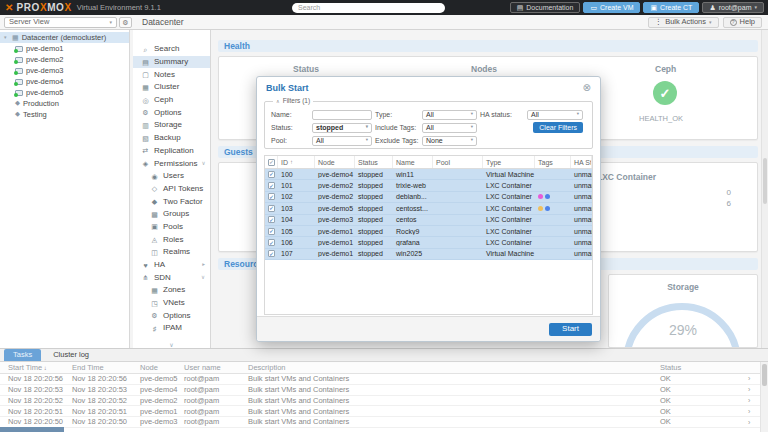 The height and width of the screenshot is (432, 768). Describe the element at coordinates (172, 50) in the screenshot. I see `menu-item-search: ⌕Search` at that location.